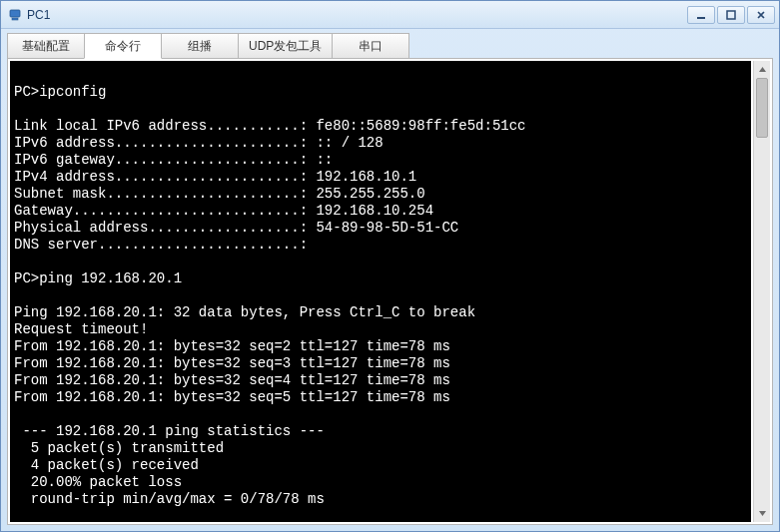 The height and width of the screenshot is (532, 780). Describe the element at coordinates (390, 15) in the screenshot. I see `titlebar: PC1` at that location.